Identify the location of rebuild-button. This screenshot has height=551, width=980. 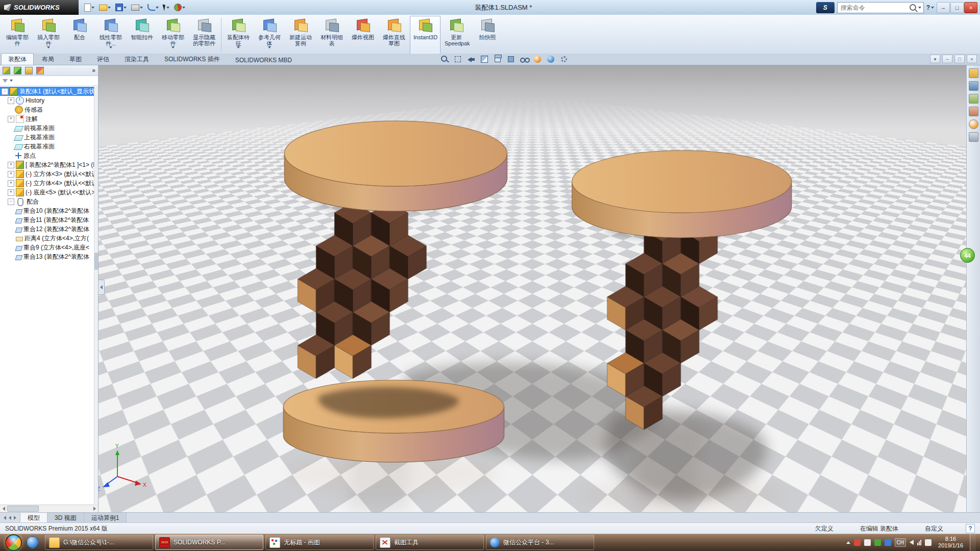
(180, 8).